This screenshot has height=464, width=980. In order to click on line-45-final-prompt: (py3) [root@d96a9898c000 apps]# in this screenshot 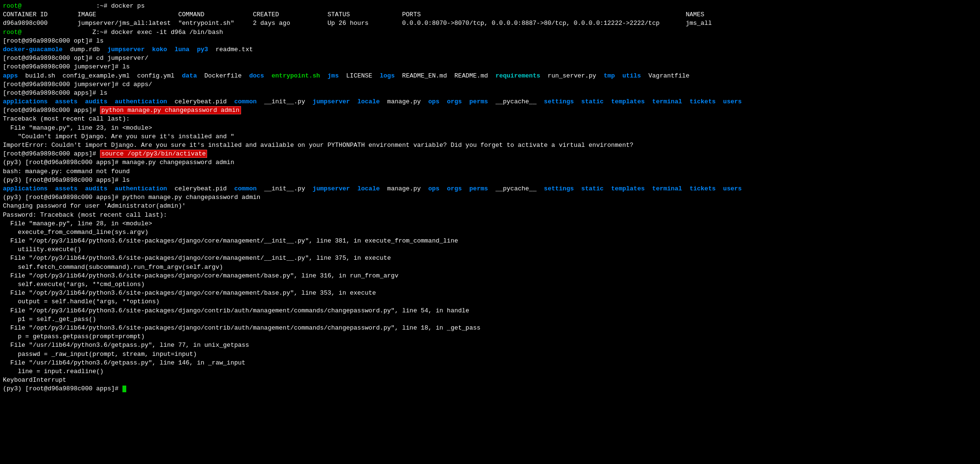, I will do `click(490, 389)`.